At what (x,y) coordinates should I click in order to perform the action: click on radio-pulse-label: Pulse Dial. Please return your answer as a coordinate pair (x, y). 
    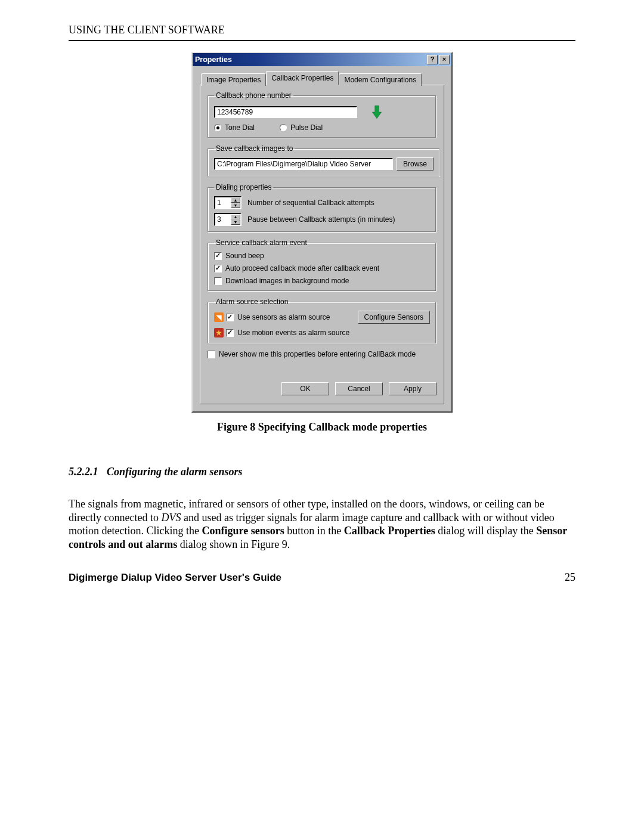
    Looking at the image, I should click on (306, 128).